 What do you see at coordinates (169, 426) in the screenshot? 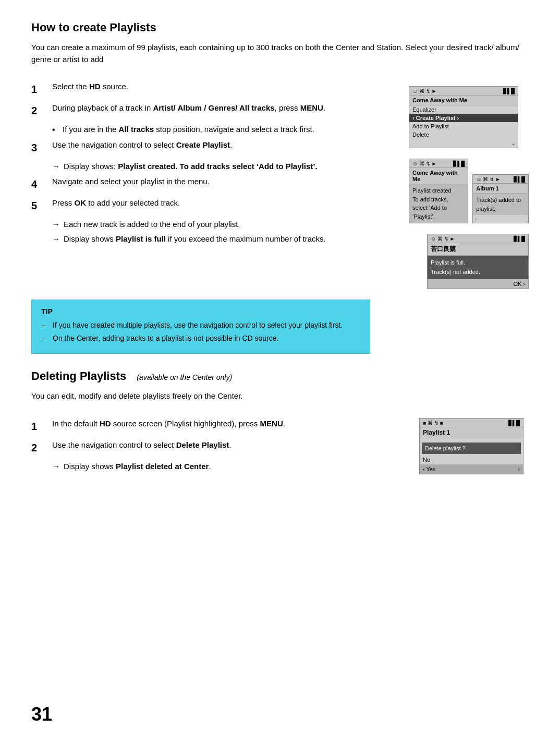
I see `delete-step-1-text: In the default HD source screen (Playlis…` at bounding box center [169, 426].